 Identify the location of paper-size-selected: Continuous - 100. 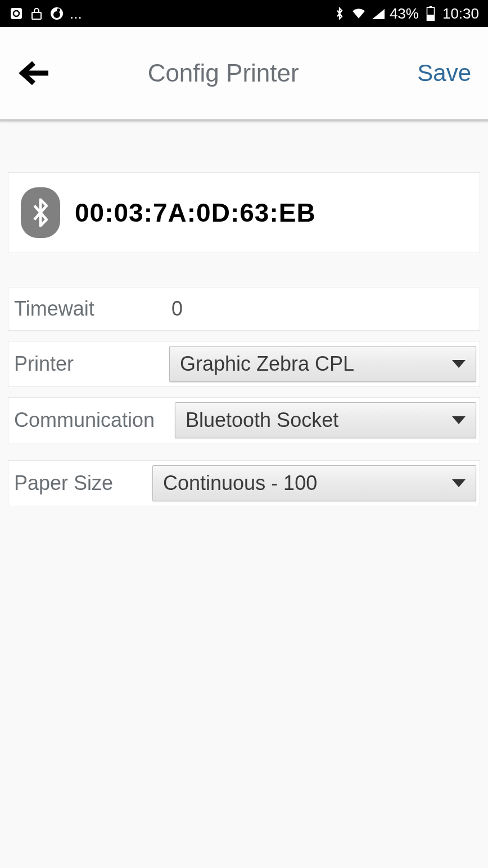
(240, 483).